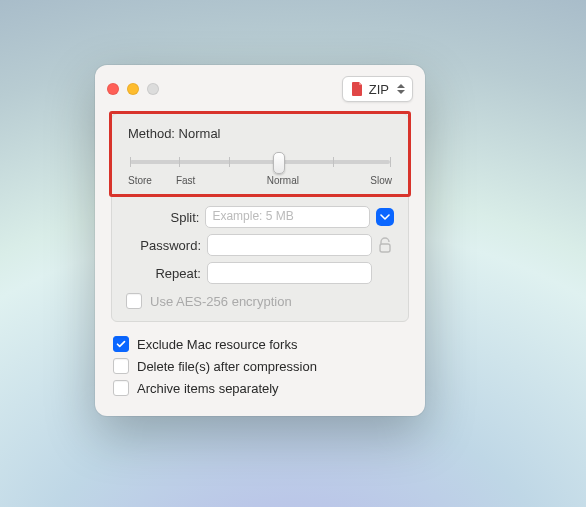 The height and width of the screenshot is (507, 586). What do you see at coordinates (282, 180) in the screenshot?
I see `slider-label-normal: Normal` at bounding box center [282, 180].